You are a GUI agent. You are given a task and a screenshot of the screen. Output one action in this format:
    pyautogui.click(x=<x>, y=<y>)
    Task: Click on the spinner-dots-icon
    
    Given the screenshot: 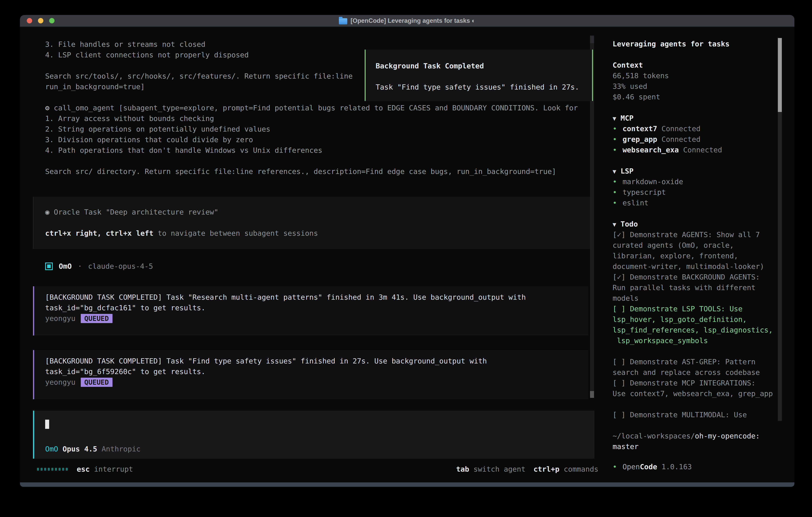 What is the action you would take?
    pyautogui.click(x=53, y=469)
    